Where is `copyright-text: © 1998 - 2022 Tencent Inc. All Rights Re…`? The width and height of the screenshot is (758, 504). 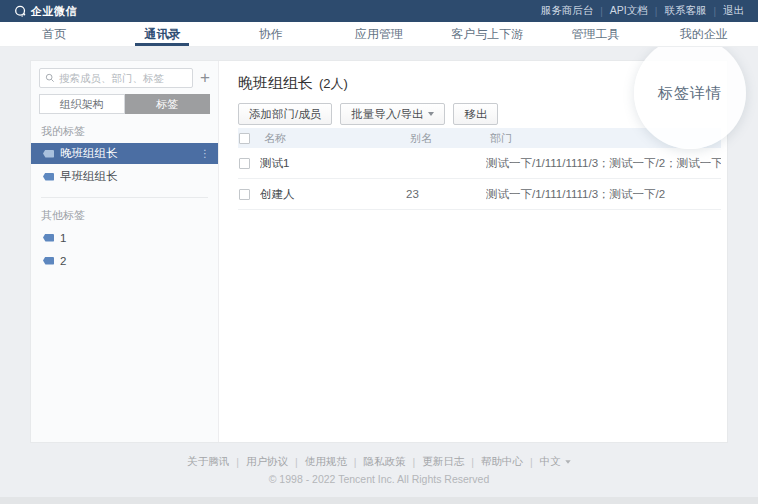 copyright-text: © 1998 - 2022 Tencent Inc. All Rights Re… is located at coordinates (379, 479).